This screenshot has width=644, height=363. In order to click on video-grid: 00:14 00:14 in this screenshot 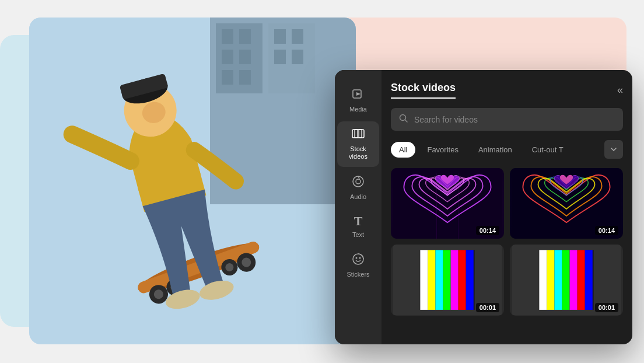, I will do `click(507, 242)`.